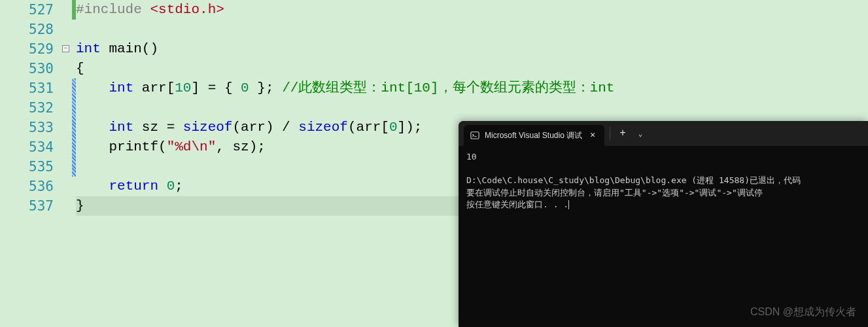 The width and height of the screenshot is (868, 327). Describe the element at coordinates (610, 133) in the screenshot. I see `tab-divider` at that location.